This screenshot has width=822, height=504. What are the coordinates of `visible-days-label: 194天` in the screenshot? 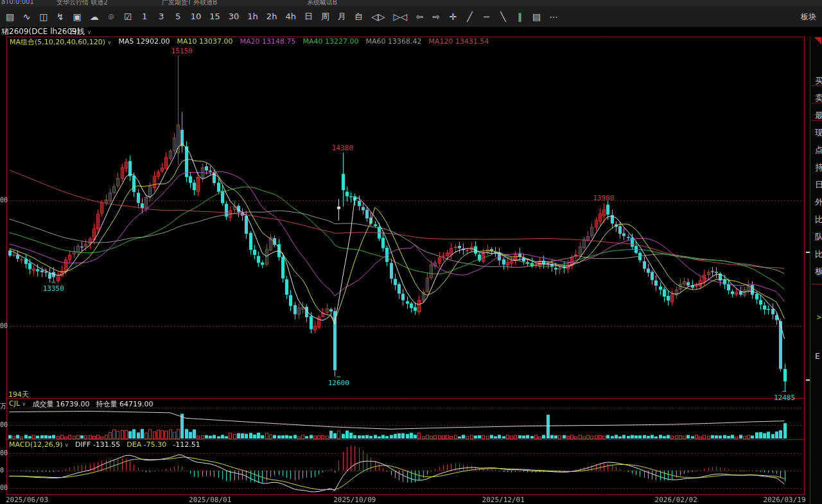 It's located at (19, 394).